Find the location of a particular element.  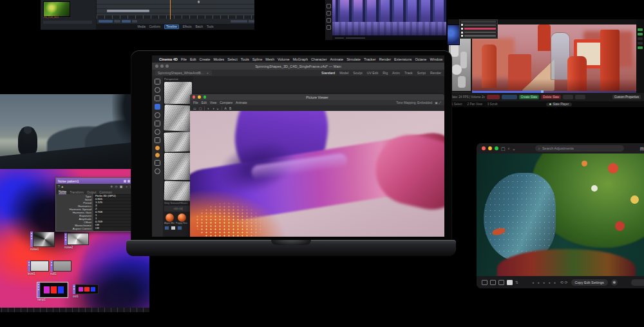

zoom-slider is located at coordinates (106, 21).